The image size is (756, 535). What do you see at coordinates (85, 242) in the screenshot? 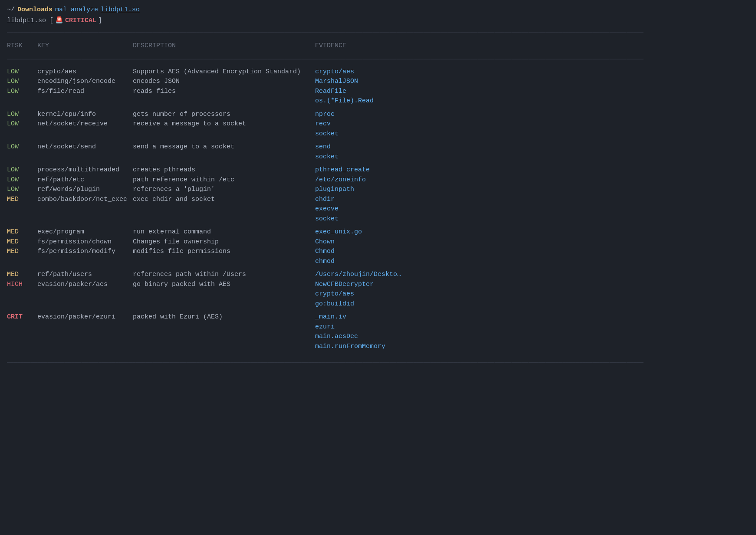
I see `key-col: fs/permission/chown` at bounding box center [85, 242].